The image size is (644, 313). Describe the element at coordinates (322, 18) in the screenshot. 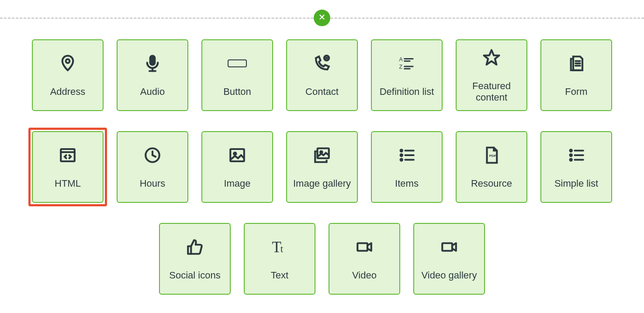

I see `close-icon` at that location.